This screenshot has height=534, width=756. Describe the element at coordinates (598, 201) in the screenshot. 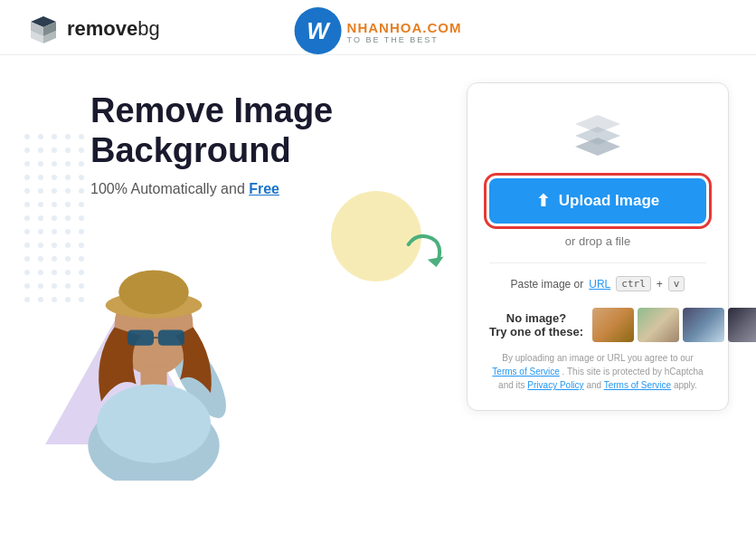

I see `upload-image-button: ⬆ Upload Image` at that location.